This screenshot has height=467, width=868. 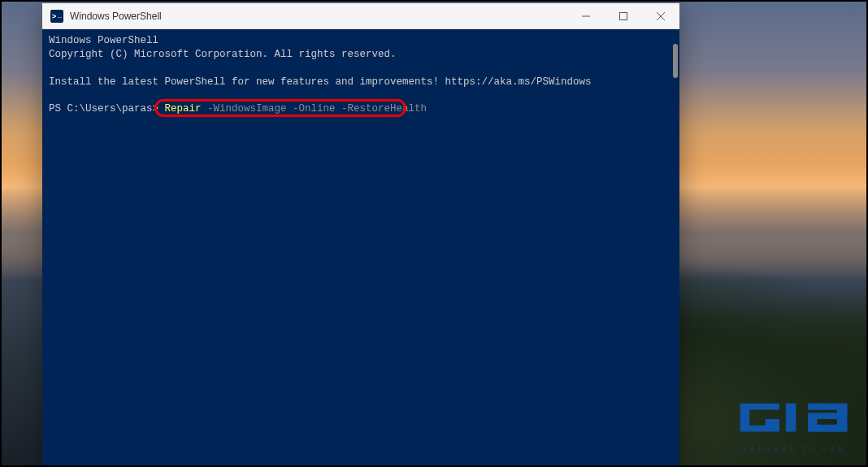 What do you see at coordinates (107, 109) in the screenshot?
I see `prompt-text: PS C:\Users\paras>` at bounding box center [107, 109].